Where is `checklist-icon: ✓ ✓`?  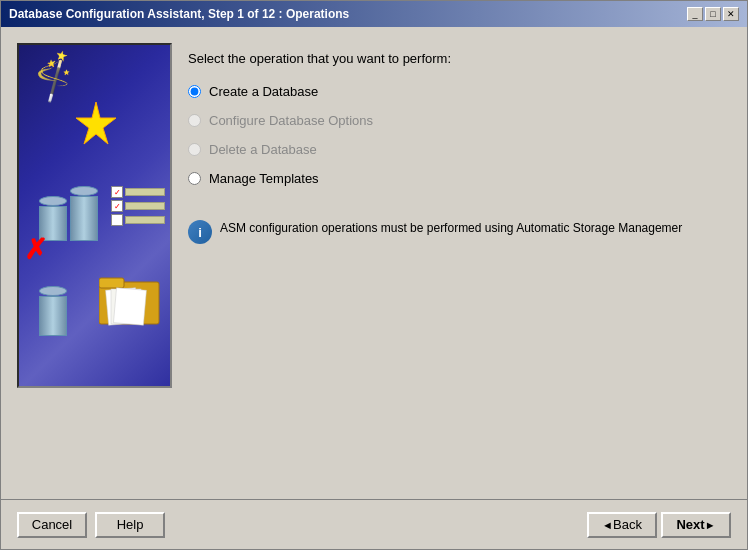 checklist-icon: ✓ ✓ is located at coordinates (138, 206).